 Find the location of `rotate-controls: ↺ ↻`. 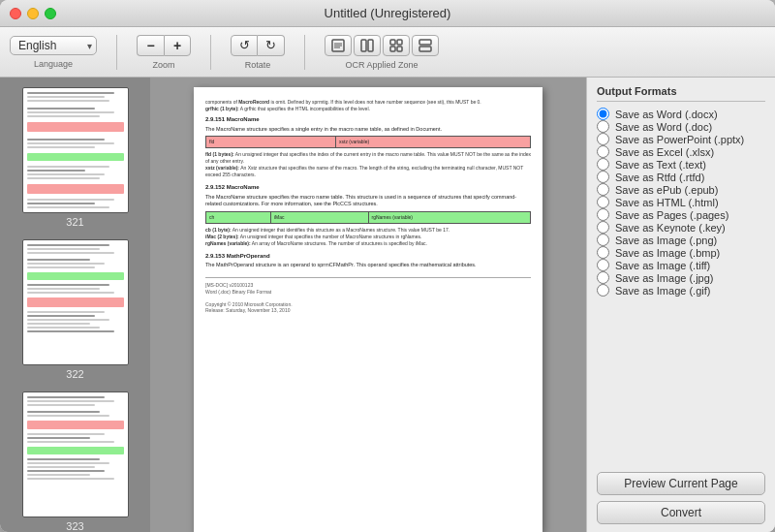

rotate-controls: ↺ ↻ is located at coordinates (258, 46).